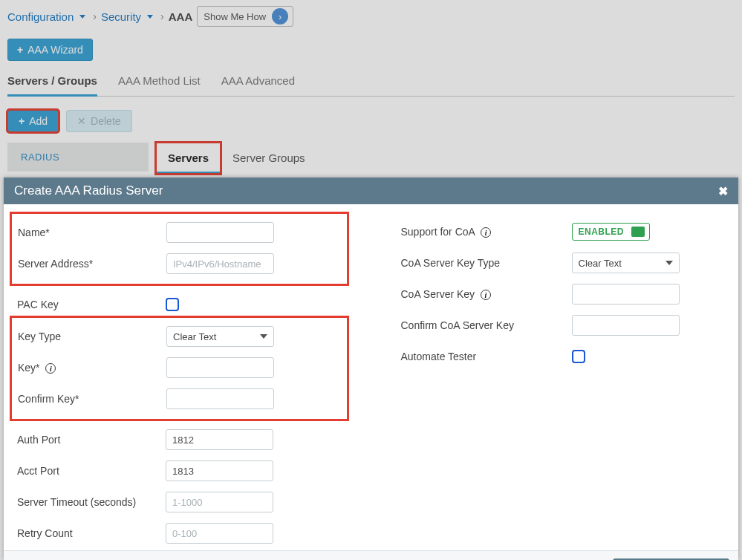  Describe the element at coordinates (180, 368) in the screenshot. I see `highlight-group-key: Key Type Clear Text Key* i Confirm Key*` at that location.